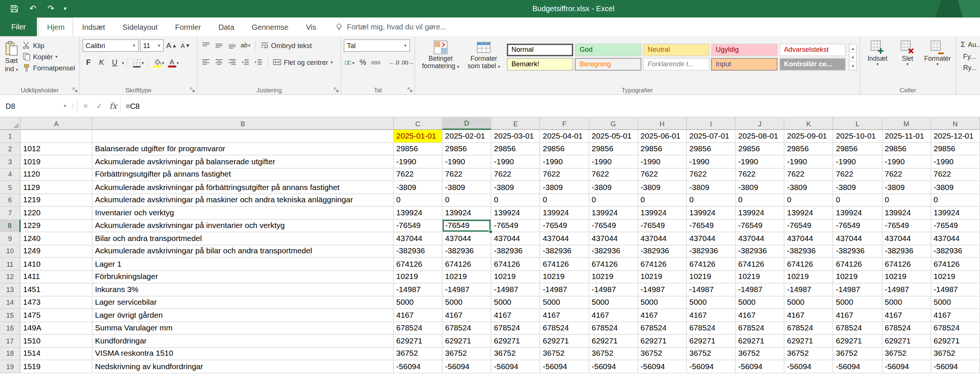  I want to click on wrap-text-button: Ombryd tekst, so click(286, 45).